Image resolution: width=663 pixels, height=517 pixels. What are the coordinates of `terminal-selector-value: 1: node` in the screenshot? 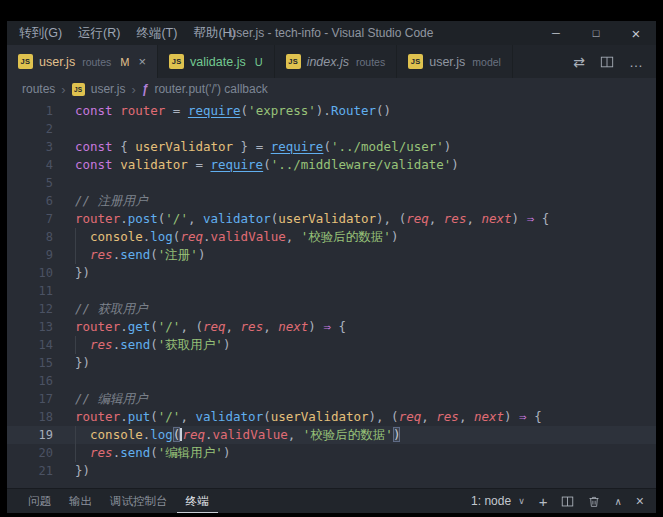 It's located at (491, 501).